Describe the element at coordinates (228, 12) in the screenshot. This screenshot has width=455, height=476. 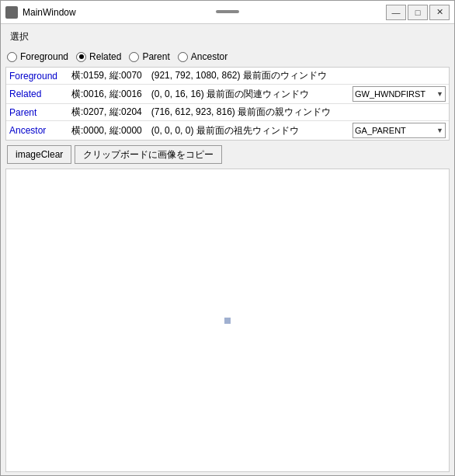
I see `title-bar: MainWindow — □ ✕` at that location.